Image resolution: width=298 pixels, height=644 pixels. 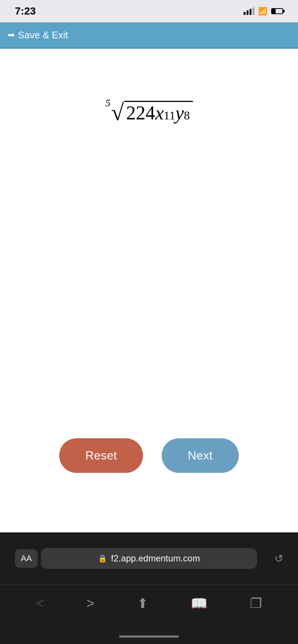 What do you see at coordinates (149, 558) in the screenshot?
I see `browser-bar: AA 🔒 f2.app.edmentum.com ↺` at bounding box center [149, 558].